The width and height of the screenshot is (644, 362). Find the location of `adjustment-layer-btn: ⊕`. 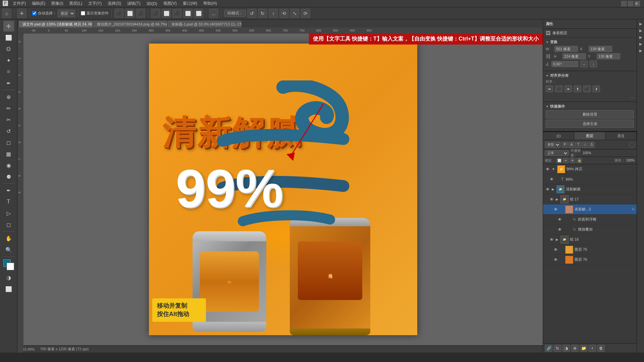

adjustment-layer-btn: ⊕ is located at coordinates (575, 348).